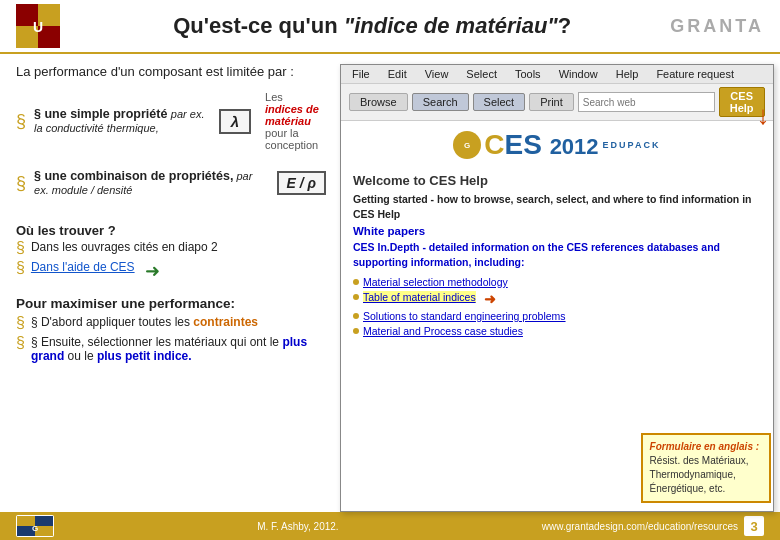 This screenshot has height=540, width=780. What do you see at coordinates (171, 304) in the screenshot?
I see `pour-maximiser-title: Pour maximiser une performance:` at bounding box center [171, 304].